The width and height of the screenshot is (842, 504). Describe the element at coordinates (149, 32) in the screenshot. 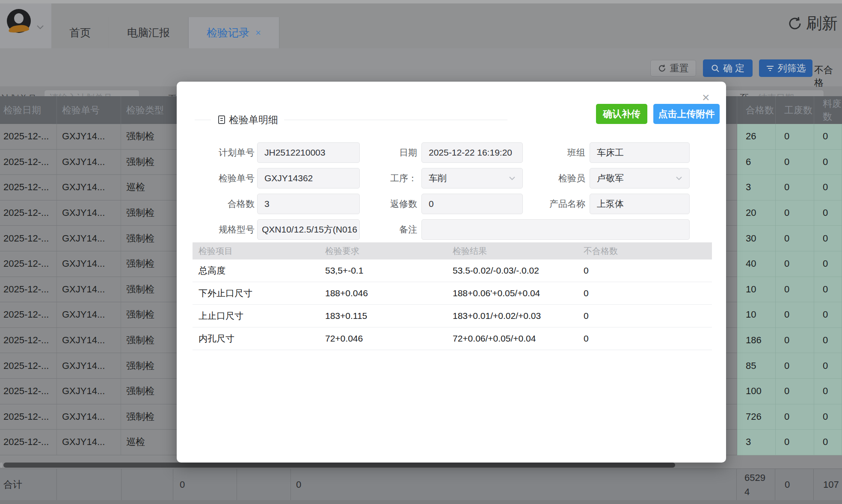

I see `tab-computer-report: 电脑汇报` at that location.